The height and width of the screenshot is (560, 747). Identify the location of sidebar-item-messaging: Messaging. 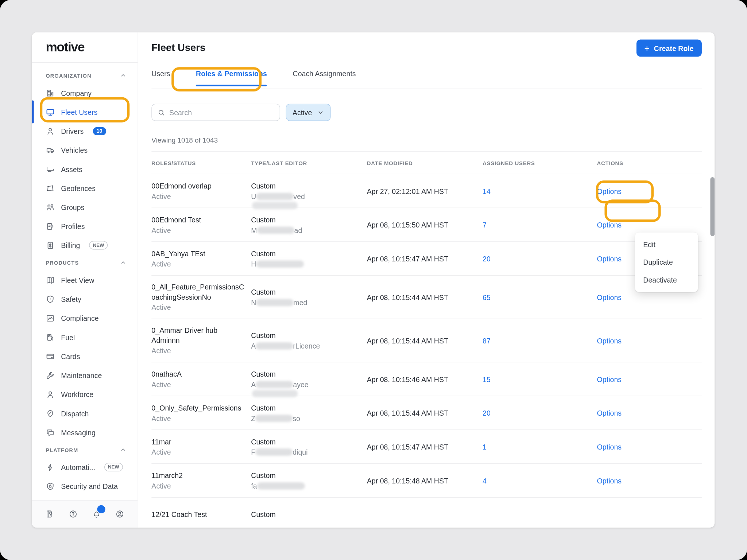
(85, 432).